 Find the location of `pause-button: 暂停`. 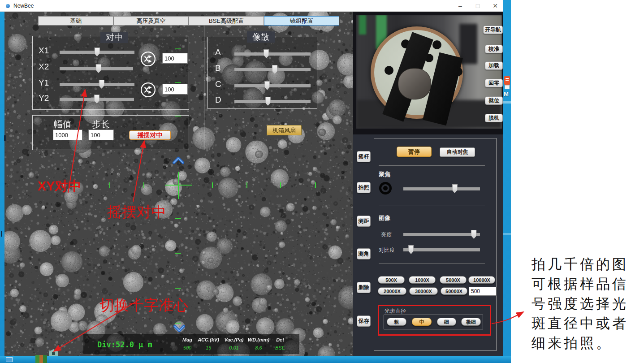

pause-button: 暂停 is located at coordinates (414, 151).